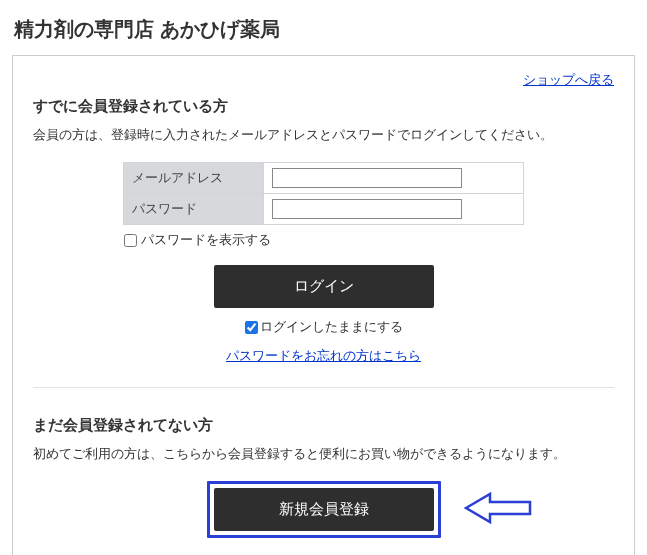 The height and width of the screenshot is (555, 647). What do you see at coordinates (394, 178) in the screenshot?
I see `email-input-cell` at bounding box center [394, 178].